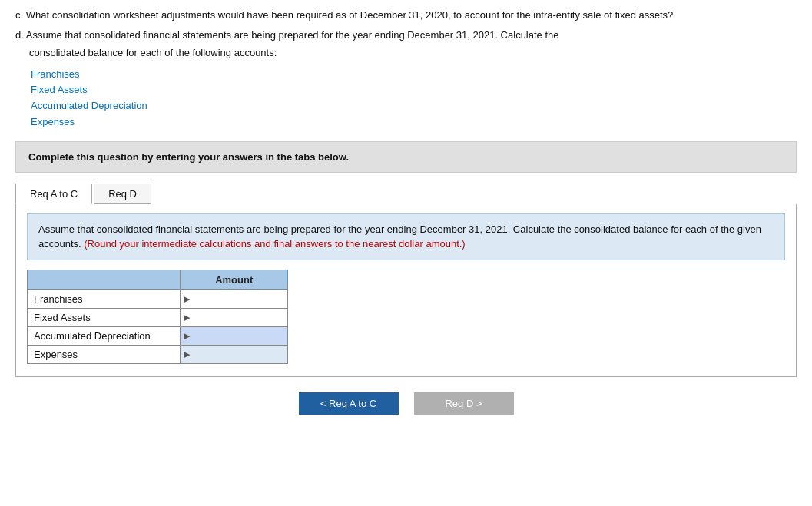  What do you see at coordinates (104, 279) in the screenshot?
I see `table-header-label` at bounding box center [104, 279].